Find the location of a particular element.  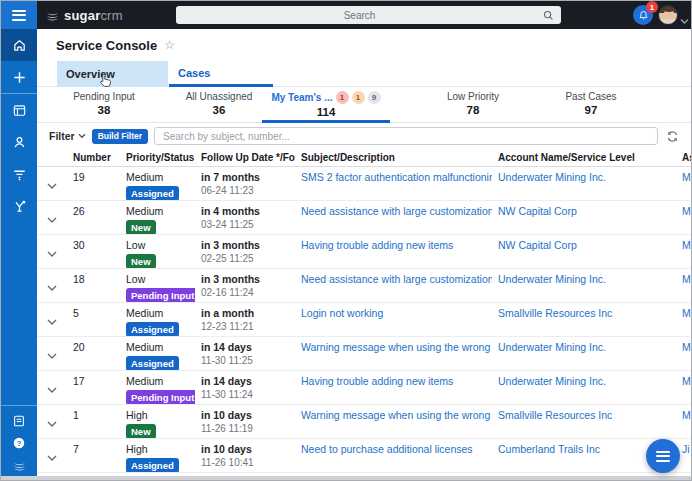

table-row: 20 Medium Assigned in 14 days 11-30 11:2… is located at coordinates (364, 354).